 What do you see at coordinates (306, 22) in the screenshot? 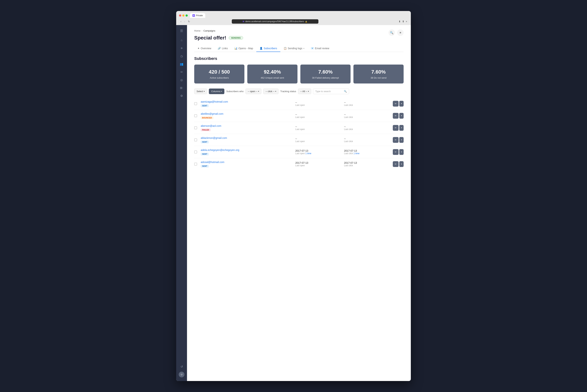
I see `lock-icon: 🔒` at bounding box center [306, 22].